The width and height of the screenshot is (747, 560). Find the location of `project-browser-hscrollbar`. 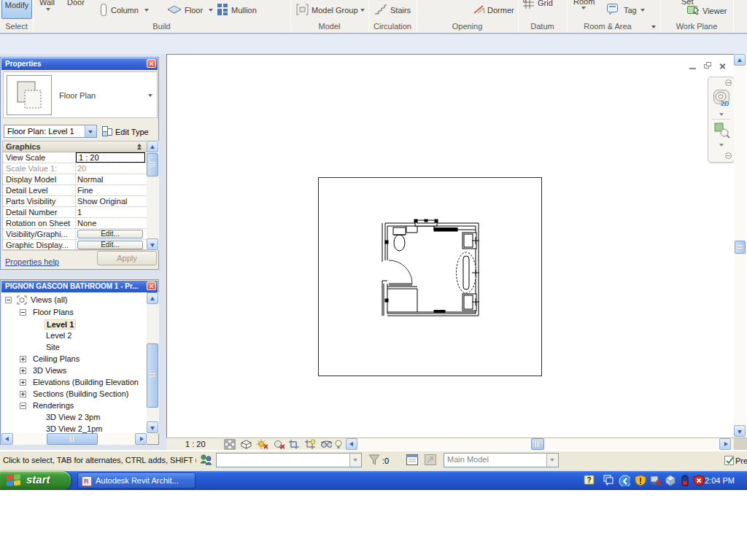

project-browser-hscrollbar is located at coordinates (74, 439).